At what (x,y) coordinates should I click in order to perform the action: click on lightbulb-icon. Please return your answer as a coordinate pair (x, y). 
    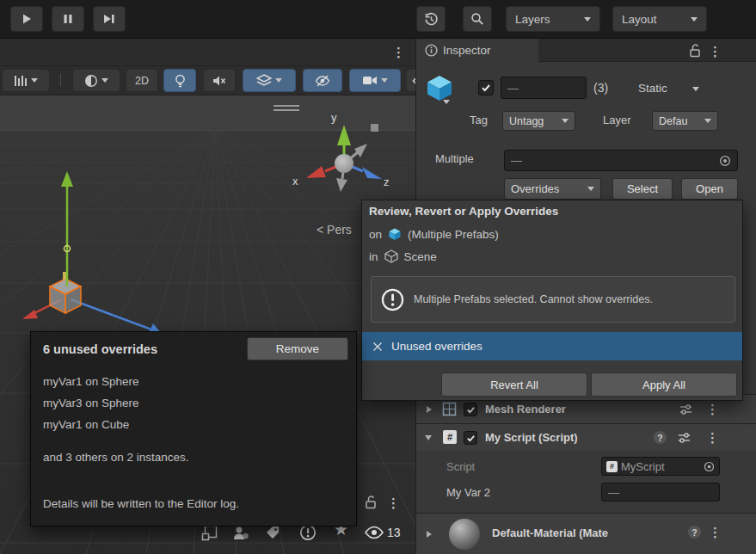
    Looking at the image, I should click on (181, 81).